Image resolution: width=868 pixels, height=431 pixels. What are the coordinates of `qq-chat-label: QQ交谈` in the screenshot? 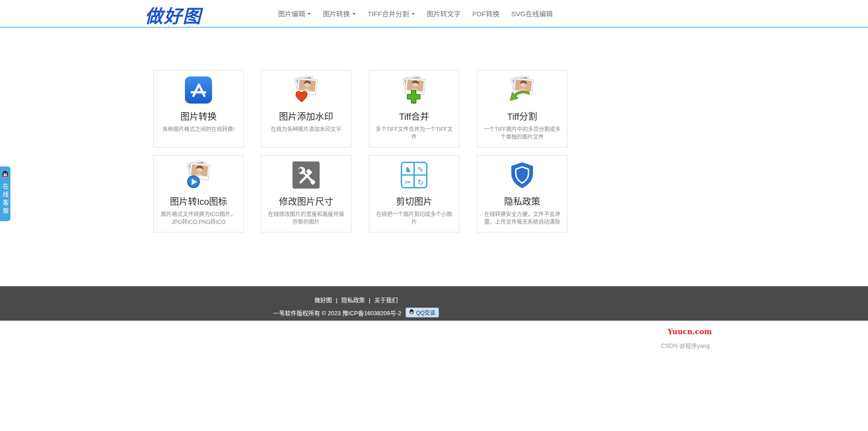 It's located at (426, 312).